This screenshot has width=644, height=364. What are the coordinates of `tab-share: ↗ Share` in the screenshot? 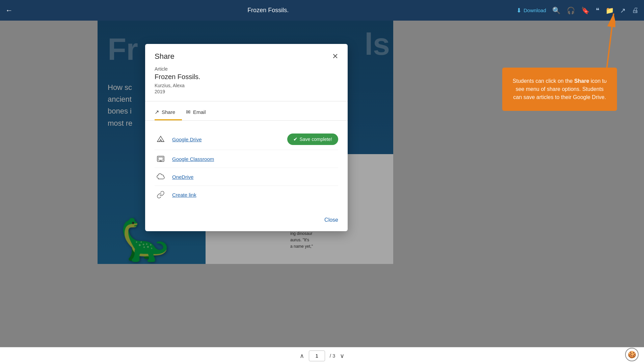 It's located at (168, 112).